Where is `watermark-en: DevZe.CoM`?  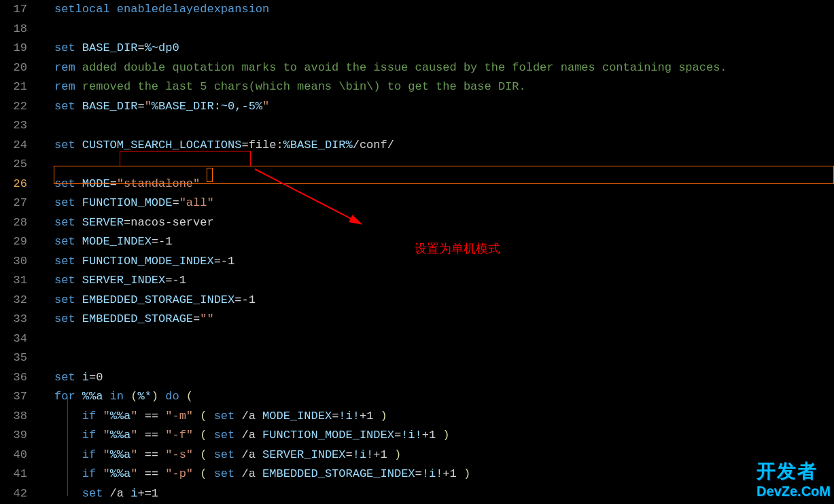
watermark-en: DevZe.CoM is located at coordinates (794, 492).